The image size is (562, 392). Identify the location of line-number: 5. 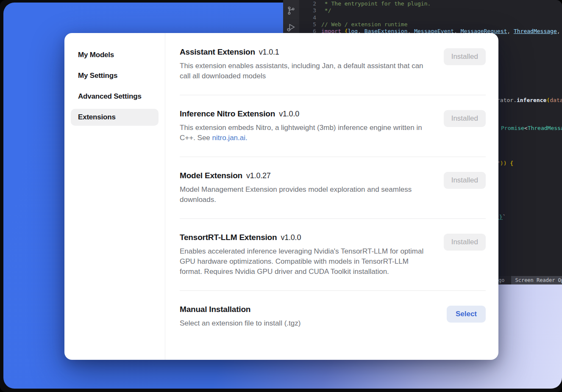
(311, 25).